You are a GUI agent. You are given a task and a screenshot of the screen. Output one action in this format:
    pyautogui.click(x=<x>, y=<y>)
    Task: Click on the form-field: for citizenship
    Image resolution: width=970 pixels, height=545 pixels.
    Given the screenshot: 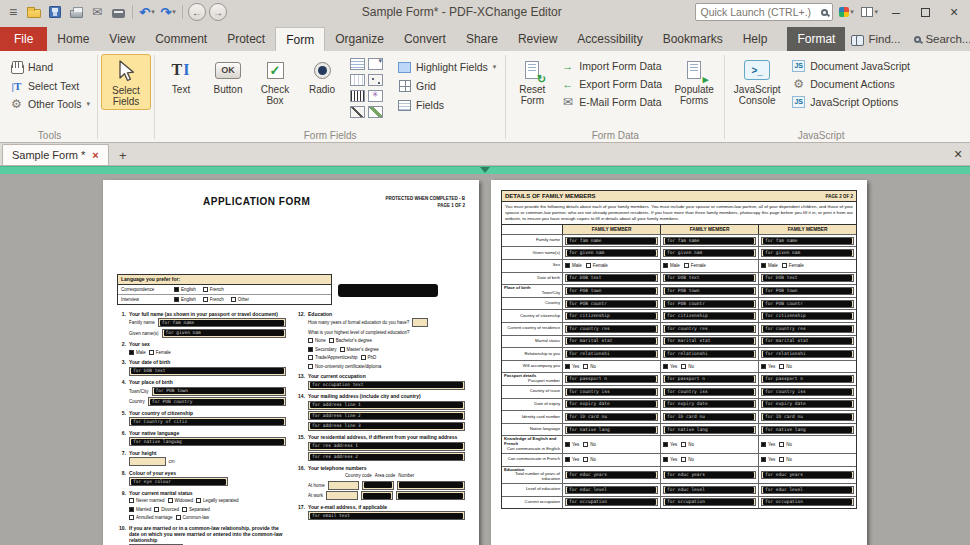 What is the action you would take?
    pyautogui.click(x=710, y=316)
    